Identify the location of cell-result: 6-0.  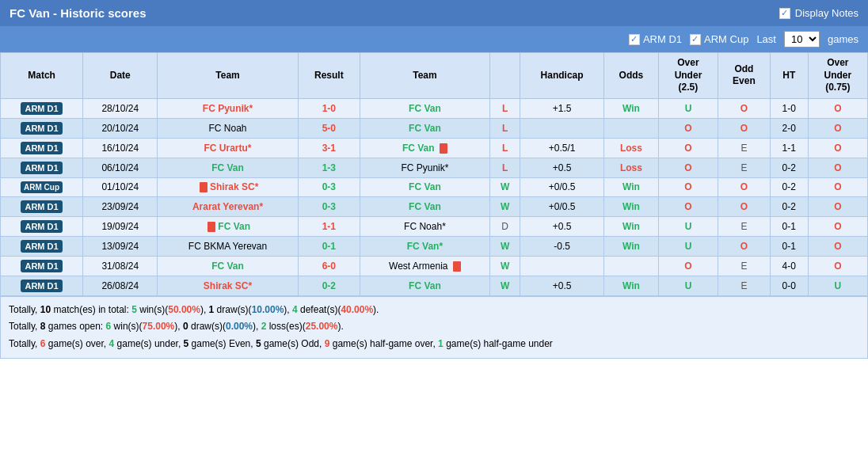
(329, 266).